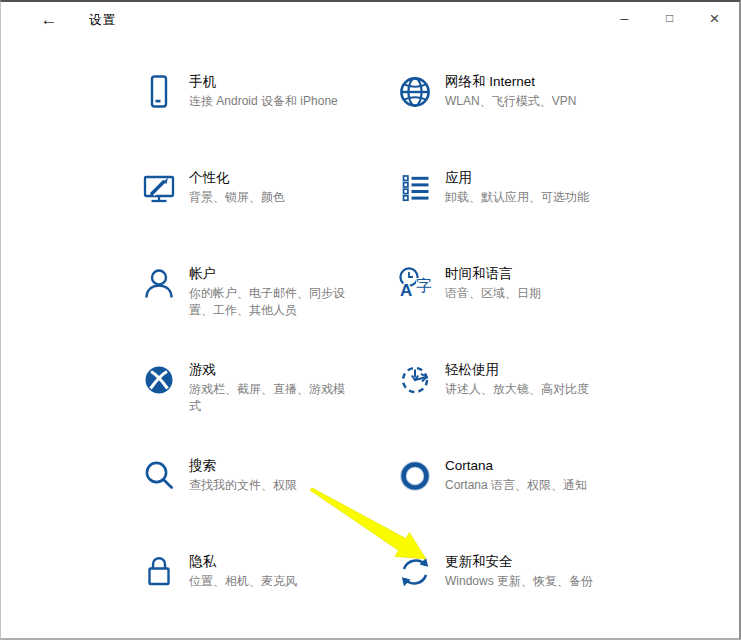  I want to click on tile-subtitle: 讲述人、放大镜、高对比度, so click(517, 390).